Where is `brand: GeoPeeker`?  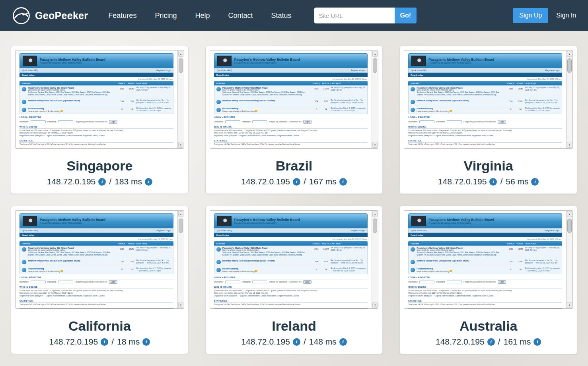 brand: GeoPeeker is located at coordinates (50, 16).